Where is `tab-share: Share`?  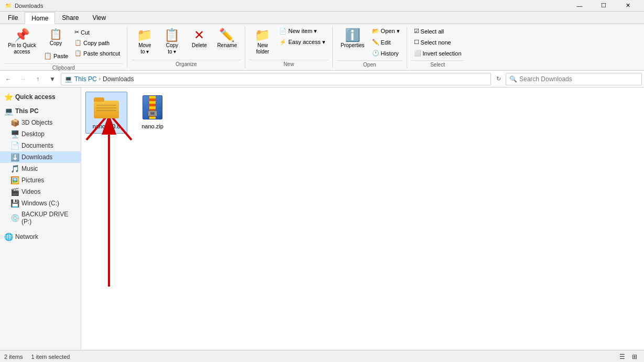 tab-share: Share is located at coordinates (70, 18).